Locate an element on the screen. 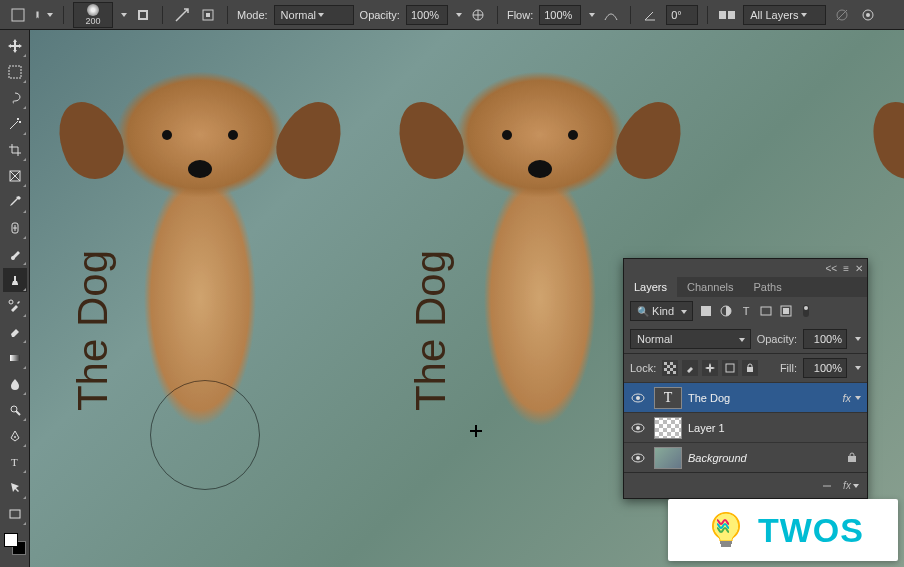 The width and height of the screenshot is (904, 567). filter-toggle-switch is located at coordinates (806, 311).